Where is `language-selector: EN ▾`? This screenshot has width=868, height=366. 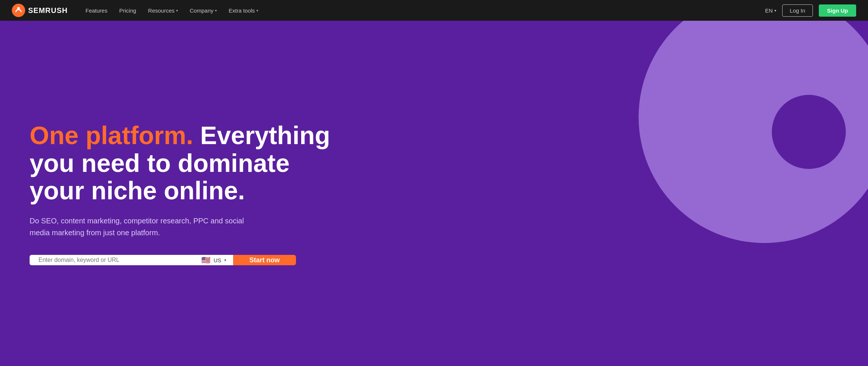 language-selector: EN ▾ is located at coordinates (771, 10).